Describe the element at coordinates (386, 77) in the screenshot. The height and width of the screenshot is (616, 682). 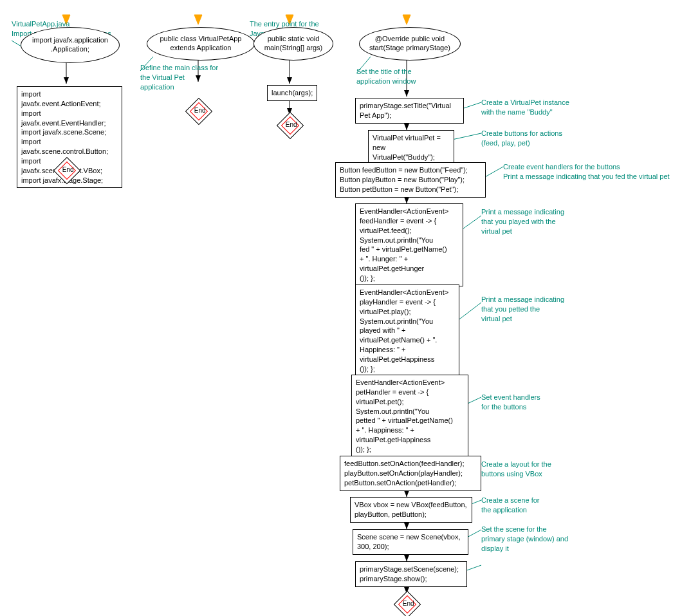
I see `annot-settitle: Set the title of the application window` at that location.